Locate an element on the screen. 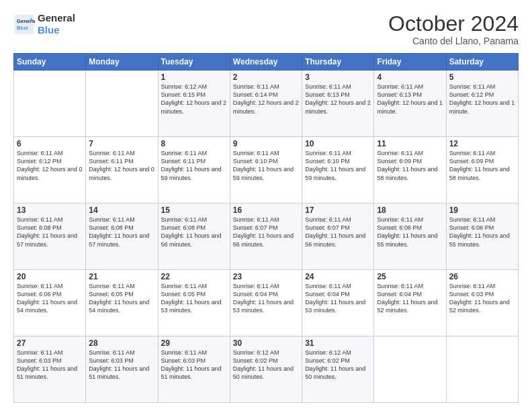 This screenshot has height=411, width=532. day-number: 11 is located at coordinates (410, 144).